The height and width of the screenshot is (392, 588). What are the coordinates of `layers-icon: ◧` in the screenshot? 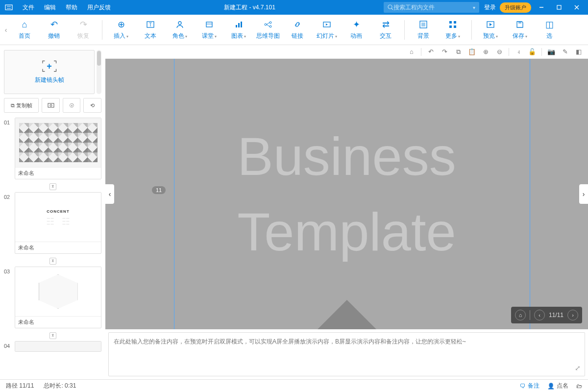 It's located at (579, 52).